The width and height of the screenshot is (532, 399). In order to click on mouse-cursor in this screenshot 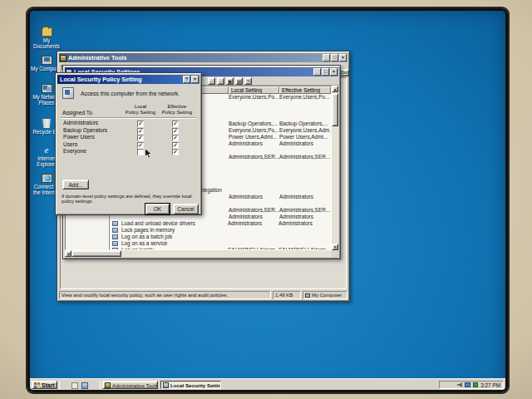, I will do `click(149, 153)`.